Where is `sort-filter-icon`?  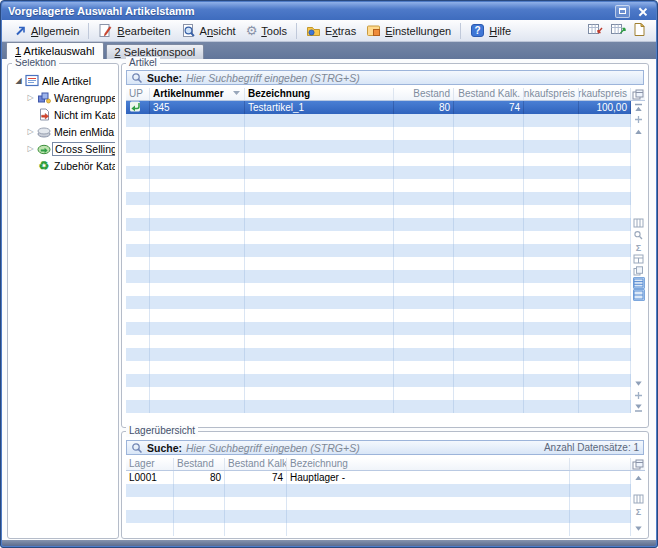
sort-filter-icon is located at coordinates (236, 93).